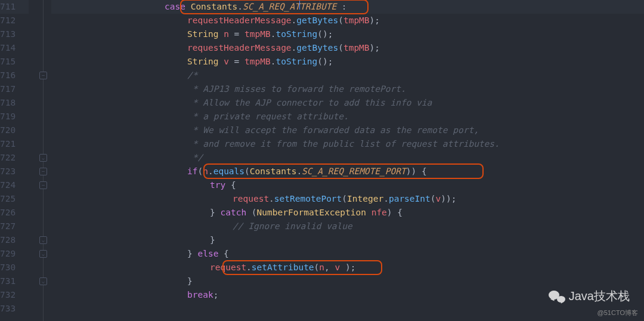  I want to click on token-punc: ,, so click(329, 267).